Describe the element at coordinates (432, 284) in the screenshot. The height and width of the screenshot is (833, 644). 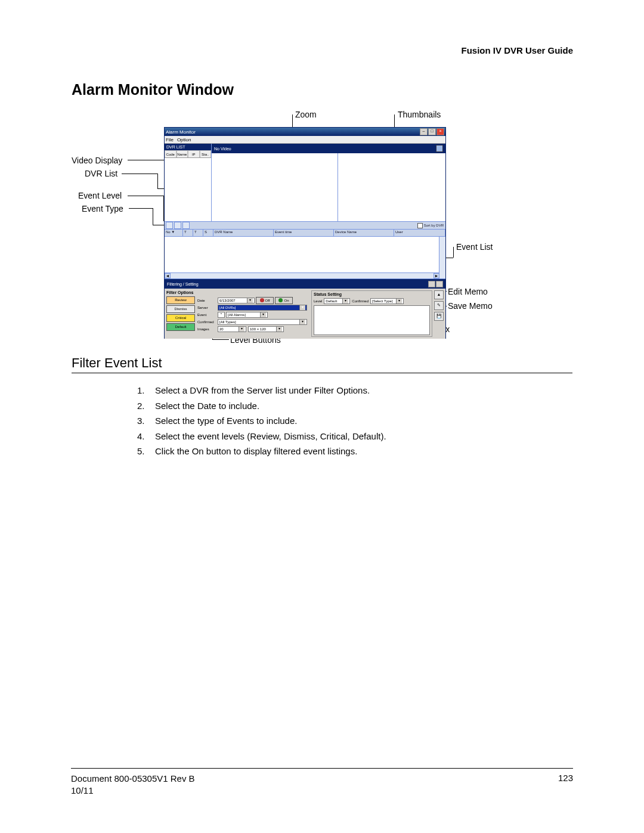
I see `fs-minimize-icon` at that location.